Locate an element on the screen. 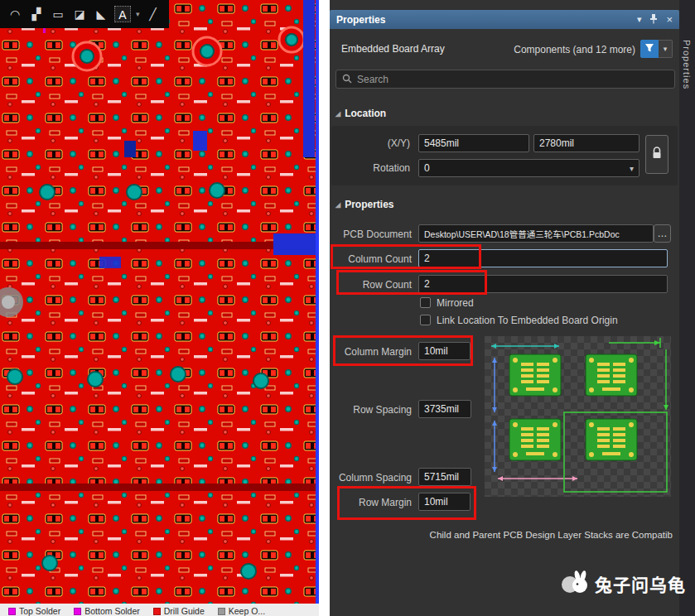 The height and width of the screenshot is (616, 695). fill-tool-icon: ▭ is located at coordinates (58, 14).